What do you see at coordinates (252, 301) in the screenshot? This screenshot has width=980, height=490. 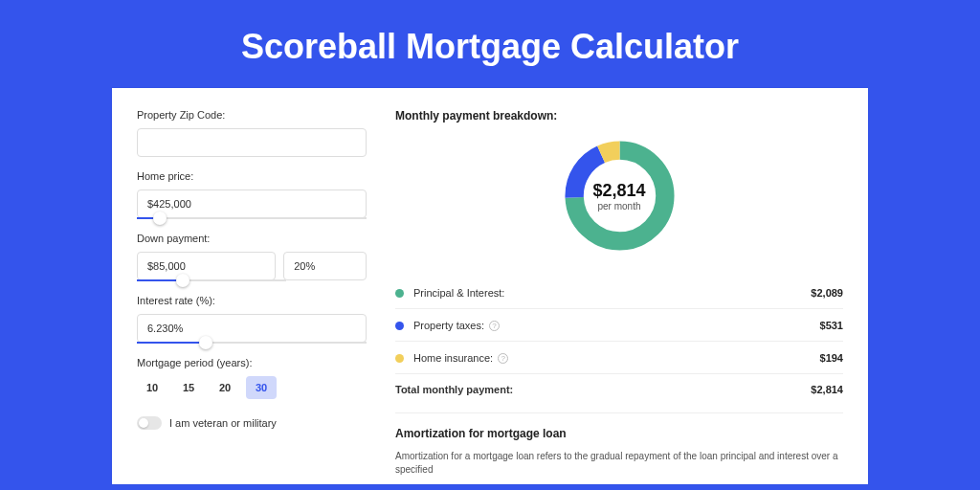 I see `rate-label: Interest rate (%):` at bounding box center [252, 301].